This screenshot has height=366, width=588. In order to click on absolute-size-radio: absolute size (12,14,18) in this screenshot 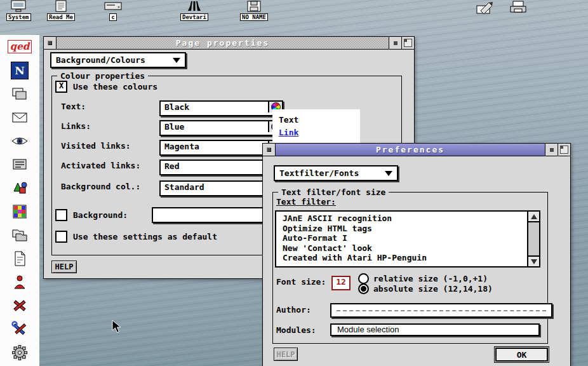, I will do `click(425, 288)`.